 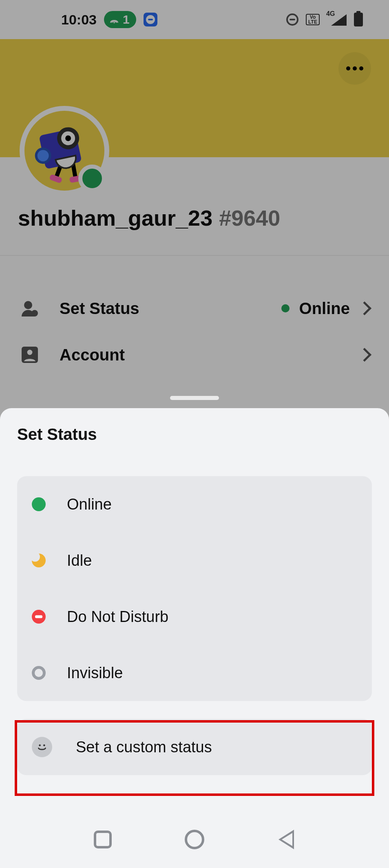 I want to click on status-option-label: Idle, so click(x=79, y=560).